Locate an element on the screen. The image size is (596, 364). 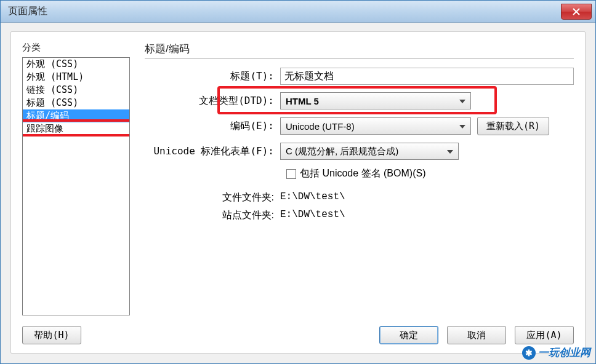
title-label: 标题(T): is located at coordinates (212, 76).